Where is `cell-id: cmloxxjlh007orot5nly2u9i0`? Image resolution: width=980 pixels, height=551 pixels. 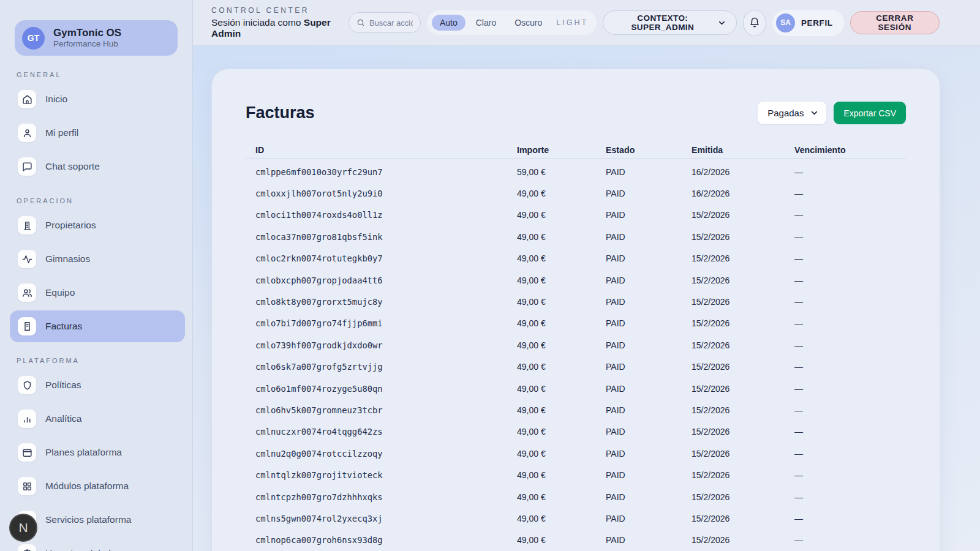
cell-id: cmloxxjlh007orot5nly2u9i0 is located at coordinates (381, 193).